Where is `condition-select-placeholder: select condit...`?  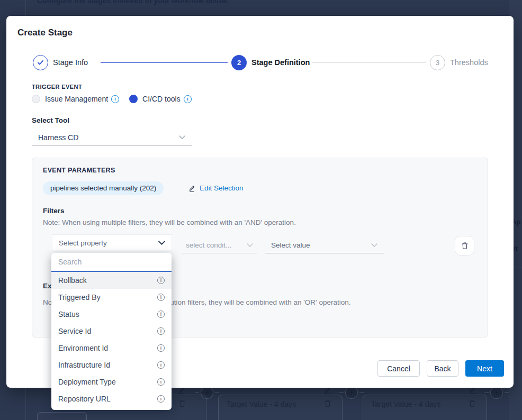
condition-select-placeholder: select condit... is located at coordinates (209, 245).